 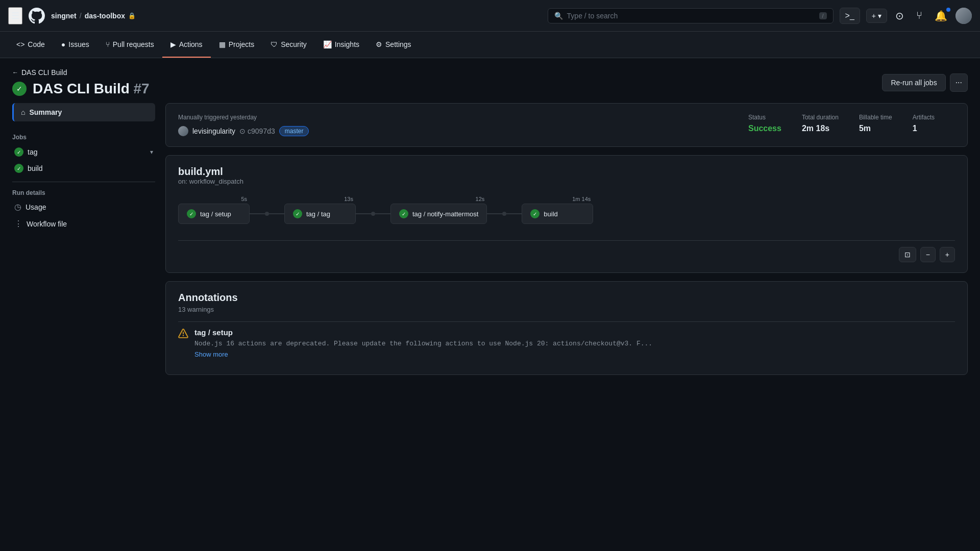 I want to click on status-trigger-label: Manually triggered yesterday, so click(x=453, y=117).